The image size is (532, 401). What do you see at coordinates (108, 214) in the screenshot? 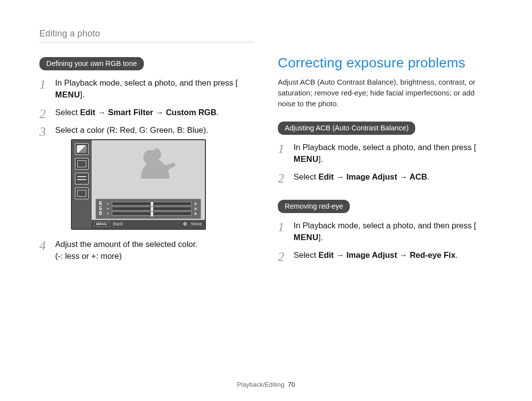
I see `minus-icon: -` at bounding box center [108, 214].